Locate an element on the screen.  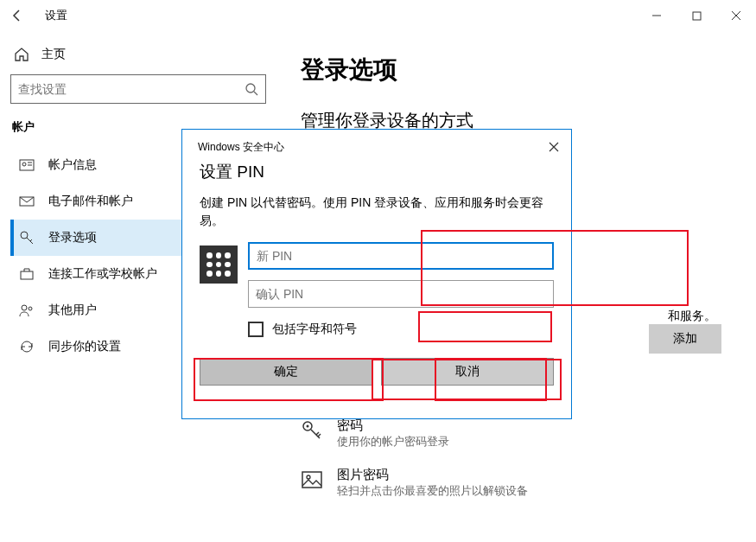
home-link: 主页 is located at coordinates (138, 57).